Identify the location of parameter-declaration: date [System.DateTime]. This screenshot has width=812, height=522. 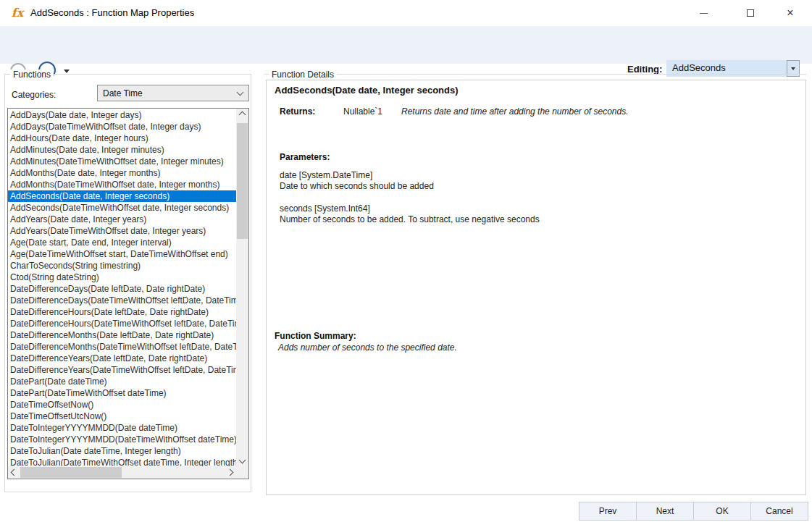
(539, 175).